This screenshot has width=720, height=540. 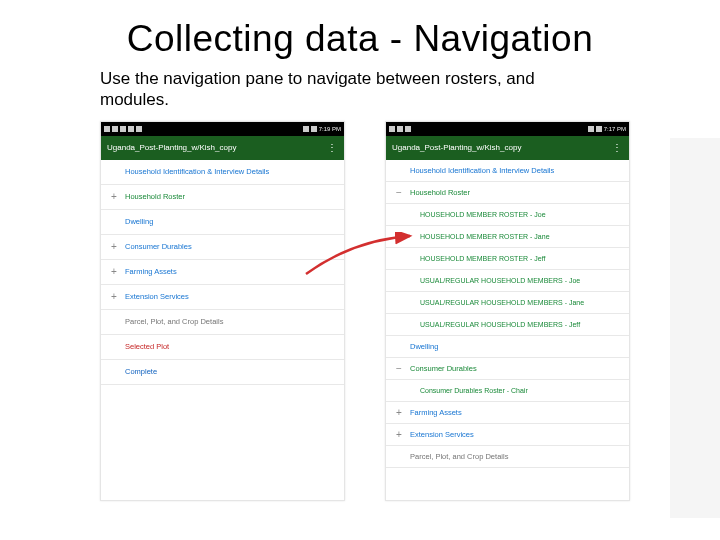 I want to click on nav-label: Complete, so click(x=230, y=372).